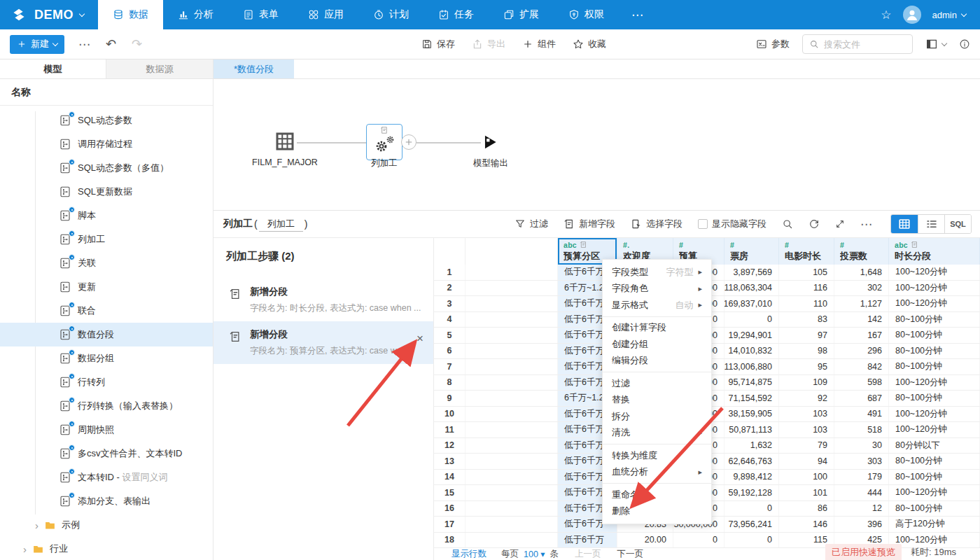  I want to click on menu-item-编辑分段: 编辑分段, so click(657, 361).